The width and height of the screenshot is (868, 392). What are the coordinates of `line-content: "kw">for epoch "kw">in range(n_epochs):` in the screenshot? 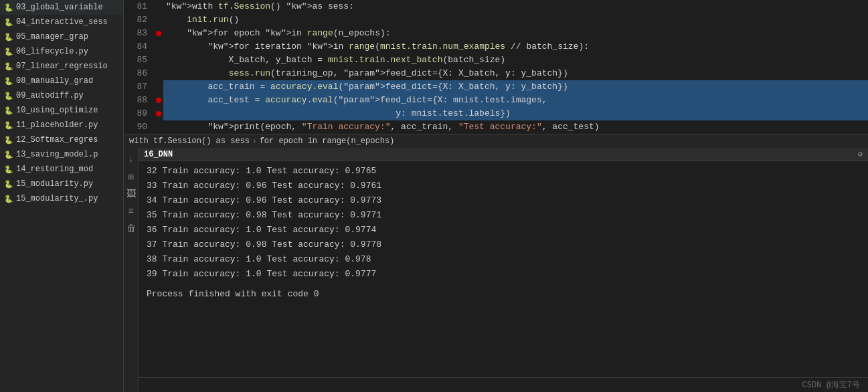 It's located at (515, 33).